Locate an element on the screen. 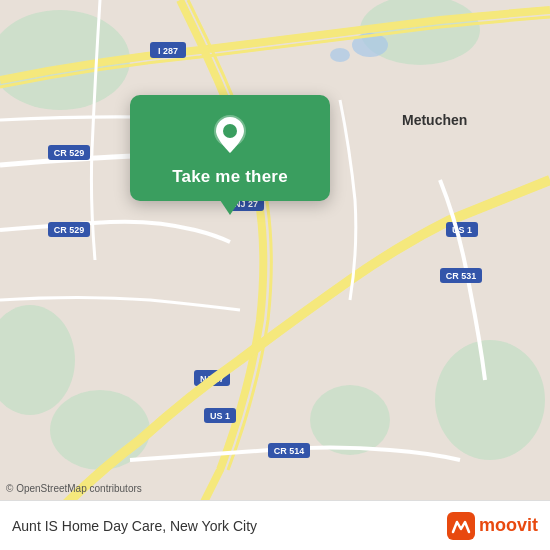 The image size is (550, 550). svg-text: US 1 is located at coordinates (220, 416).